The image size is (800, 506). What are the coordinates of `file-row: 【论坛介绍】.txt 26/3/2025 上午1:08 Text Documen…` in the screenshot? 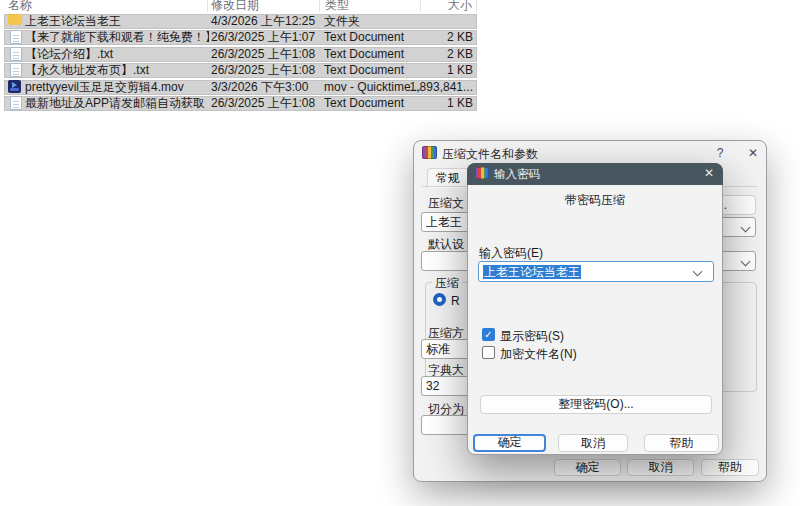 It's located at (240, 54).